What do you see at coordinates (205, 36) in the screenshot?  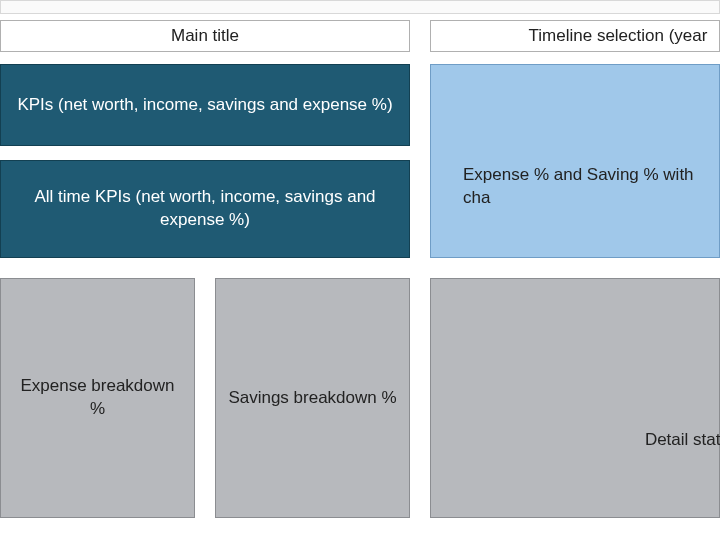 I see `main-title-block: Main title` at bounding box center [205, 36].